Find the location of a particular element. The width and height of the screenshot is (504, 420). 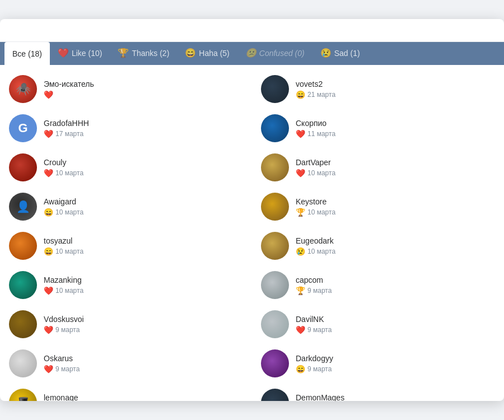

reaction-date: 21 марта is located at coordinates (321, 95).